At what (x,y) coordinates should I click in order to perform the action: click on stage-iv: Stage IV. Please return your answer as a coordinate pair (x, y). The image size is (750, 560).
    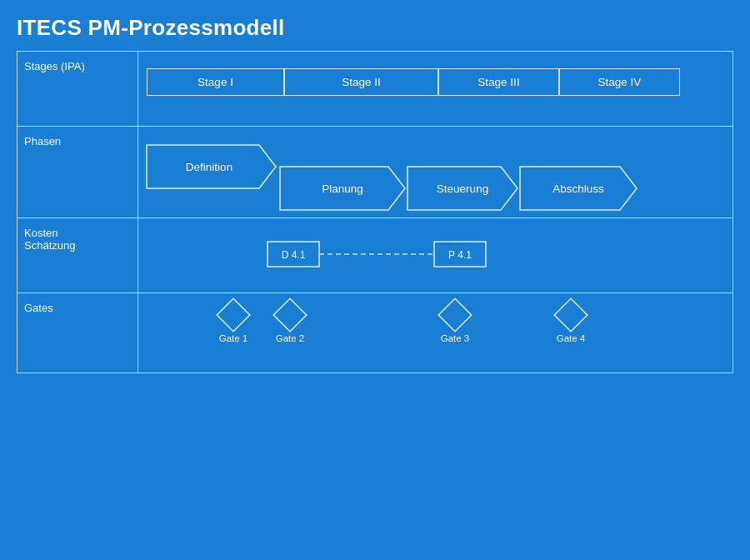
    Looking at the image, I should click on (620, 82).